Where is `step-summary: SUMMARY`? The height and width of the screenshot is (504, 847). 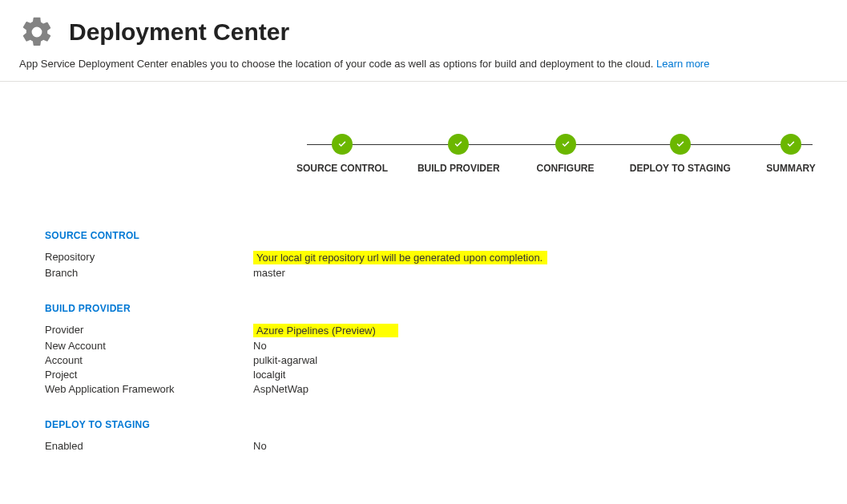
step-summary: SUMMARY is located at coordinates (791, 154).